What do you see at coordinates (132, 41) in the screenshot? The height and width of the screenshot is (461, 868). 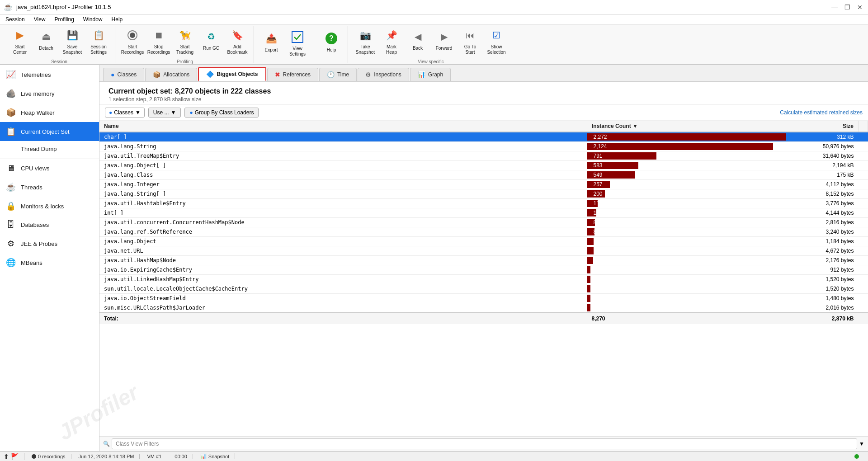 I see `start-recordings-button: StartRecordings` at bounding box center [132, 41].